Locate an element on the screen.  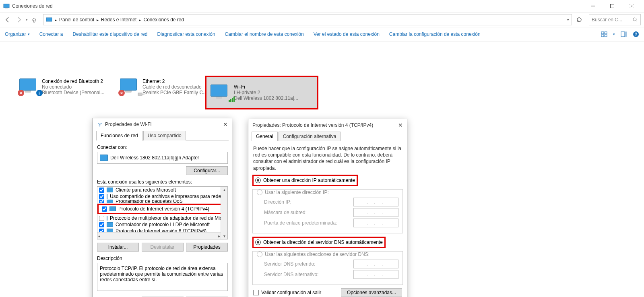
connection-device: Bluetooth Device (Personal... is located at coordinates (73, 93).